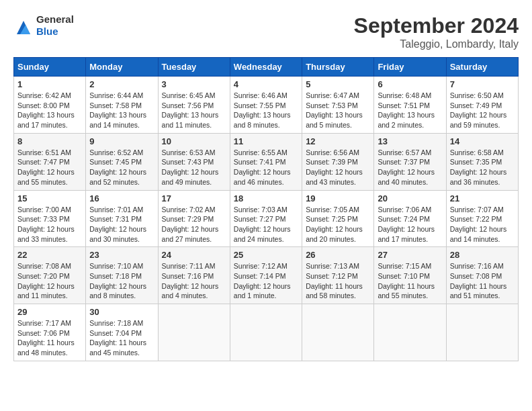 The width and height of the screenshot is (532, 411). Describe the element at coordinates (266, 275) in the screenshot. I see `calendar-week-4: 22 Sunrise: 7:08 AM Sunset: 7:20 PM Dayl…` at that location.